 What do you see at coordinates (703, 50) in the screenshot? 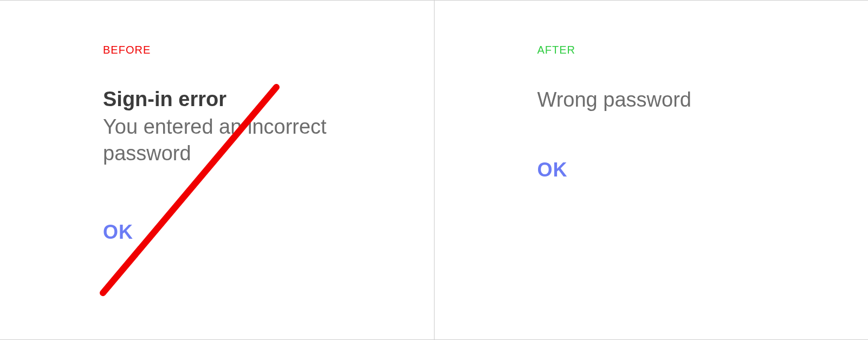
I see `after-label: AFTER` at bounding box center [703, 50].